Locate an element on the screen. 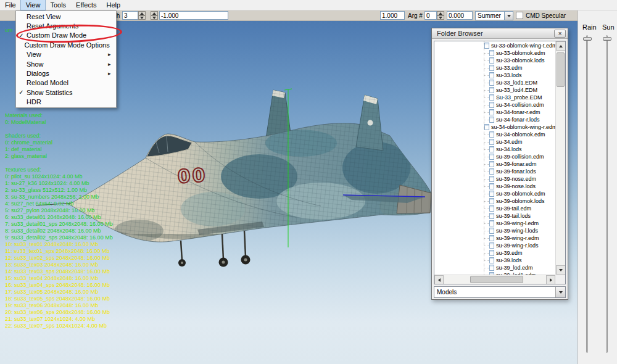 This screenshot has width=617, height=364. sun-slider-thumb is located at coordinates (607, 39).